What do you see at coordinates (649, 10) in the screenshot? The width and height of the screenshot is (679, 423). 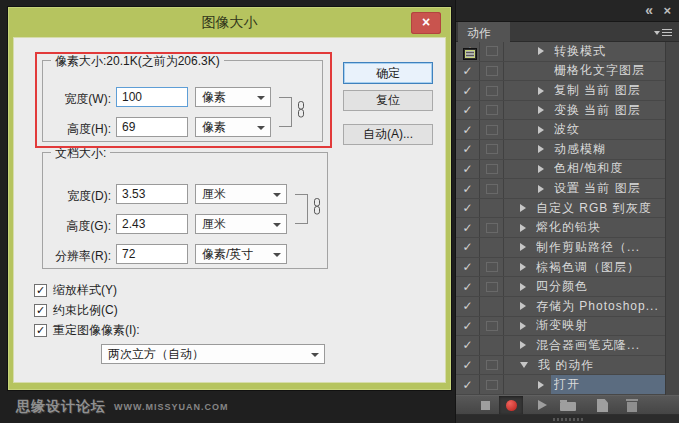 I see `collapse-panel-icon: «` at bounding box center [649, 10].